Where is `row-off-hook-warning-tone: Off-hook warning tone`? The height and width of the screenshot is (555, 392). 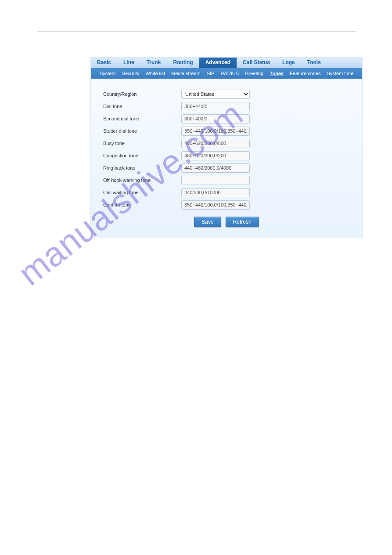 row-off-hook-warning-tone: Off-hook warning tone is located at coordinates (227, 180).